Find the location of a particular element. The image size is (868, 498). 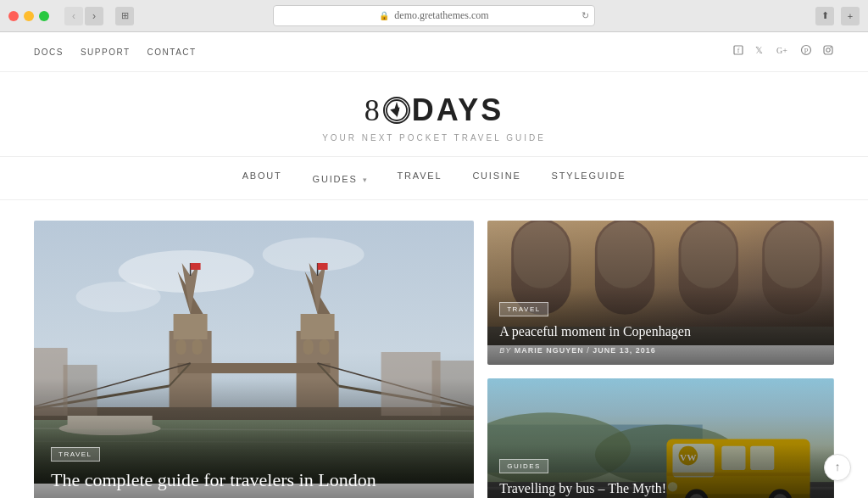

side-post-copenhagen: TRAVEL A peaceful moment in Copenhagen b… is located at coordinates (661, 293).